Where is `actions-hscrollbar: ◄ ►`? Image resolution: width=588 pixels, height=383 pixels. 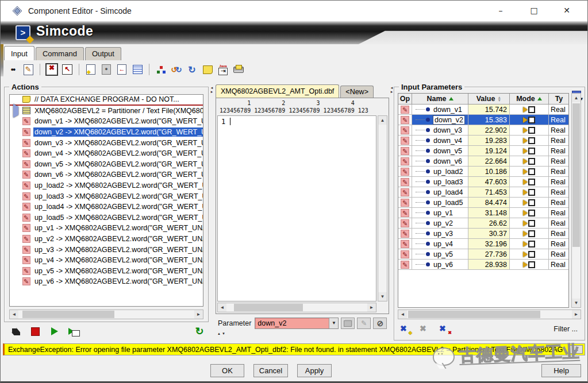 actions-hscrollbar: ◄ ► is located at coordinates (106, 315).